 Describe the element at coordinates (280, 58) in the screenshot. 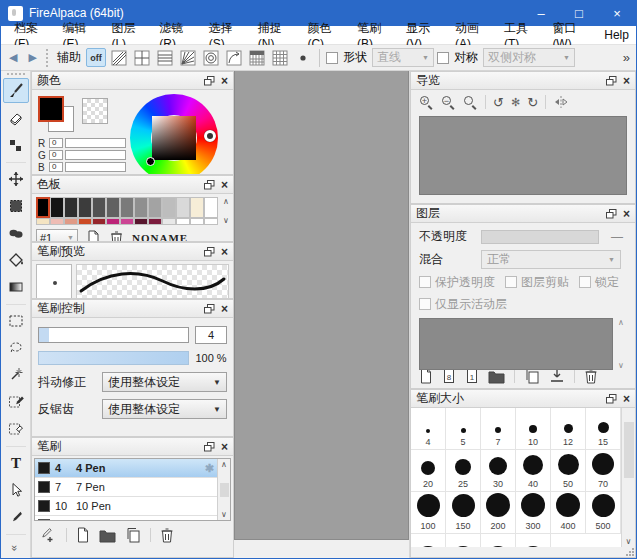

I see `snap-grid-icon` at that location.